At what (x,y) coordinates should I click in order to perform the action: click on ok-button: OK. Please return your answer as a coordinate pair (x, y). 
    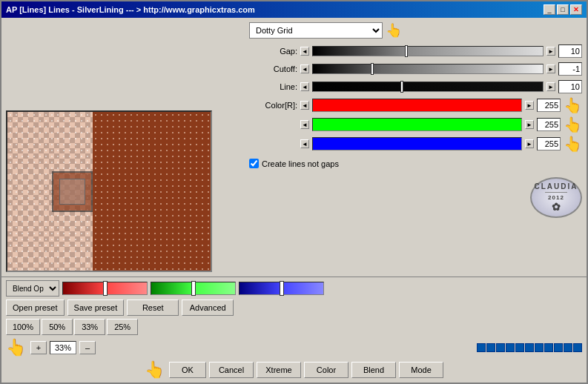
    Looking at the image, I should click on (188, 370).